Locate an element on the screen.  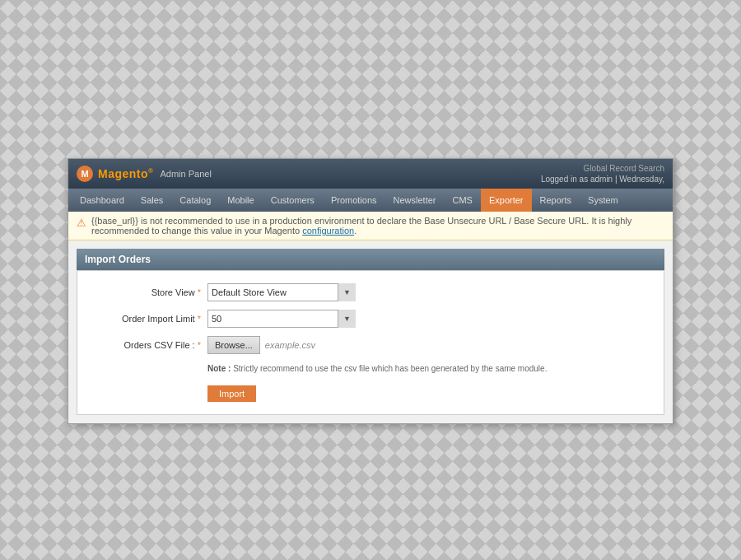
note-text: Note : Strictly recommend to use the csv… is located at coordinates (377, 369).